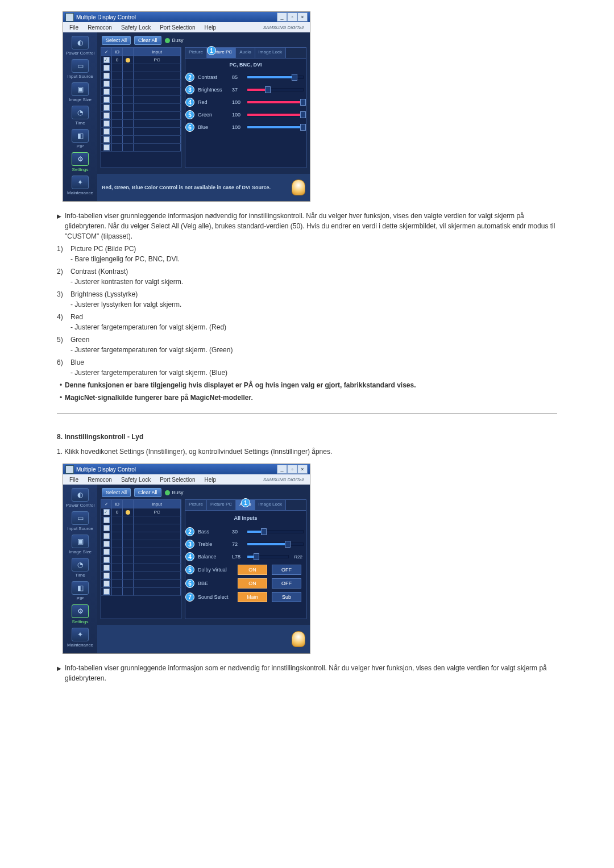 Image resolution: width=614 pixels, height=868 pixels. I want to click on grid-header-chk: ✓, so click(107, 504).